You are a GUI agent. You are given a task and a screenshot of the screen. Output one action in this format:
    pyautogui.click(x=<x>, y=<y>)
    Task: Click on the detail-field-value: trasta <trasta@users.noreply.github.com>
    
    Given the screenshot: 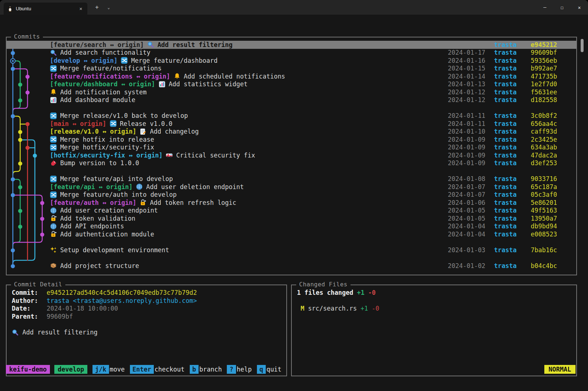 What is the action you would take?
    pyautogui.click(x=122, y=301)
    